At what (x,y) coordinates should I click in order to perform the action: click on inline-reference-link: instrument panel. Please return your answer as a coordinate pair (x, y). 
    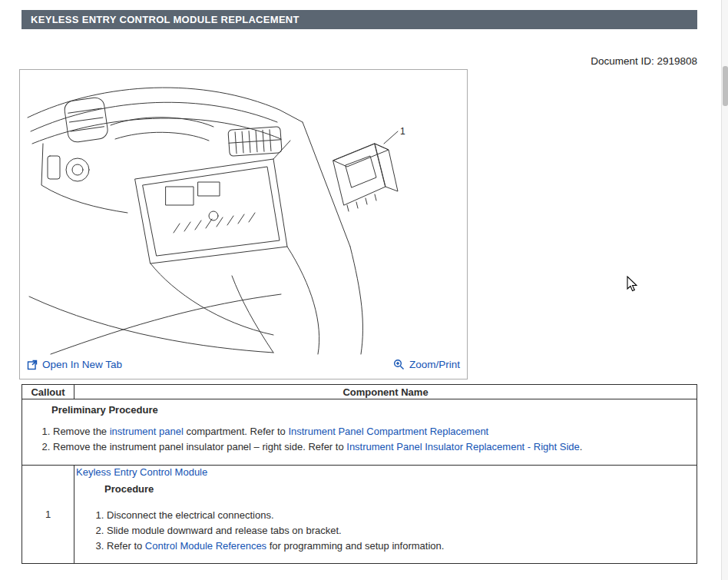
    Looking at the image, I should click on (147, 432).